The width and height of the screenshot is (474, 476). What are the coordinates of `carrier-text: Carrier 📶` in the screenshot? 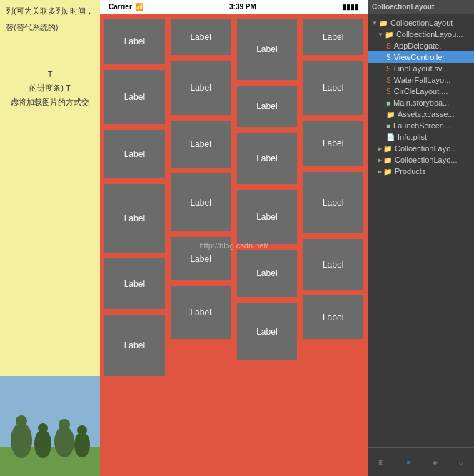 It's located at (126, 7).